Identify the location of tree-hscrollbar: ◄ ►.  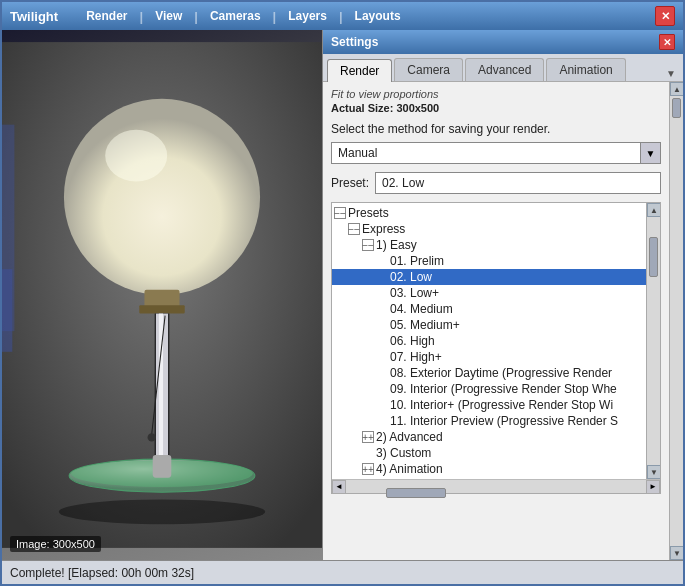
(496, 486).